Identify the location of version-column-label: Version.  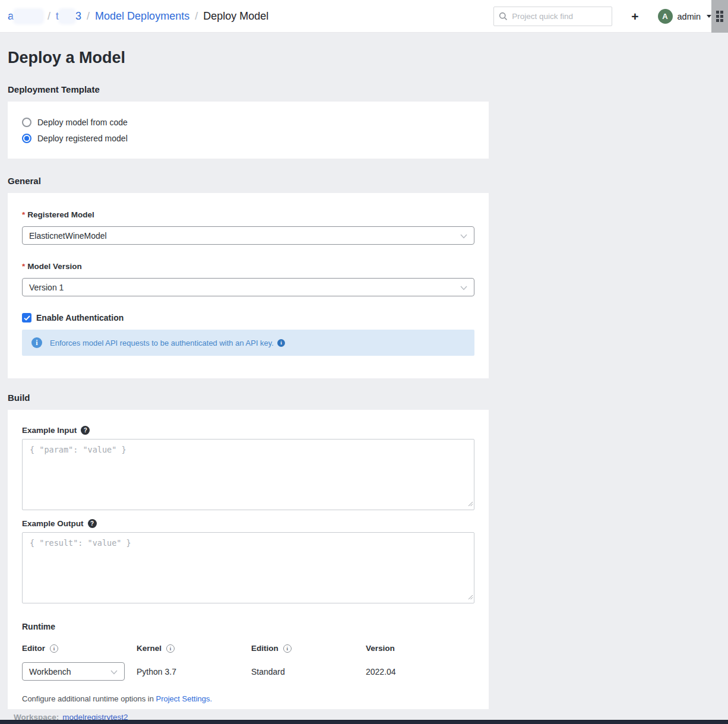
(420, 649).